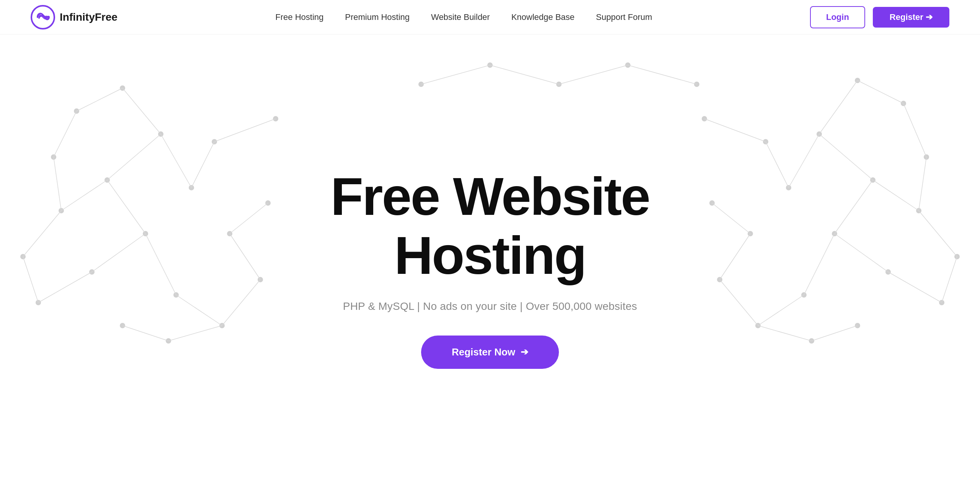 Image resolution: width=980 pixels, height=478 pixels. What do you see at coordinates (43, 17) in the screenshot?
I see `infinity-logo-icon` at bounding box center [43, 17].